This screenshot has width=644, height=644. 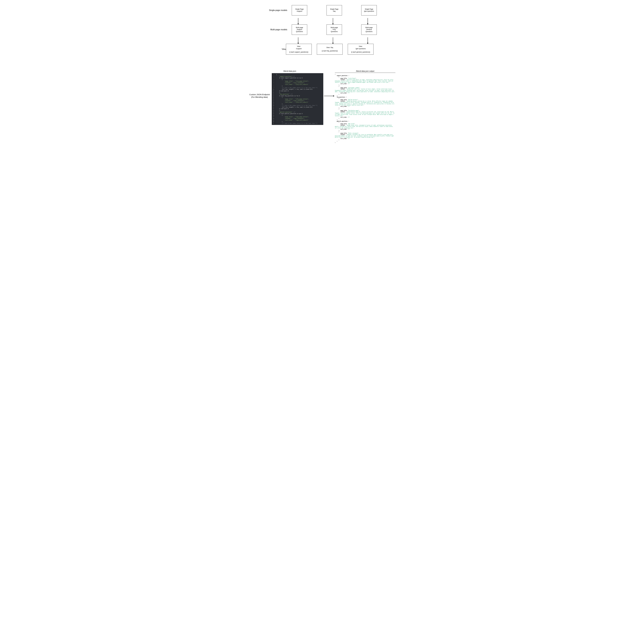 I want to click on box-line: {{ each support_questions}}, so click(x=299, y=52).